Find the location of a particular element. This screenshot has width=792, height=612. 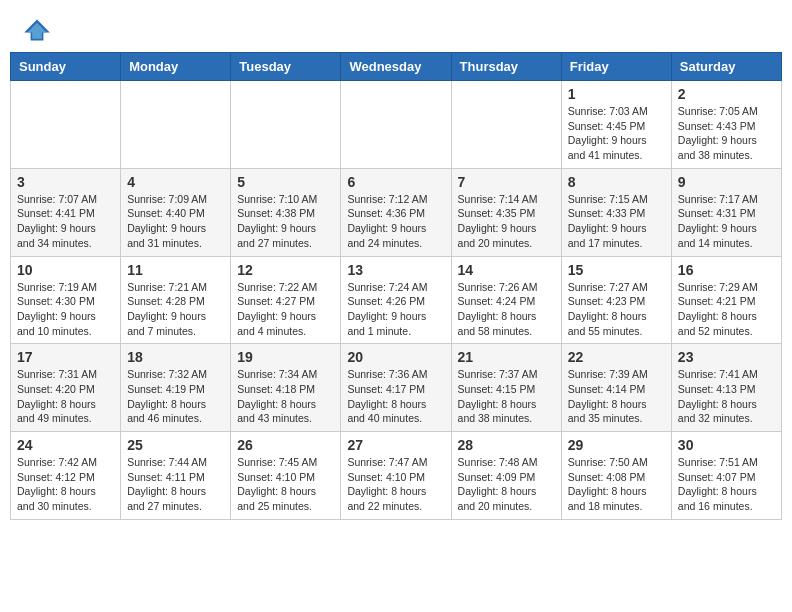

day-number: 30 is located at coordinates (726, 445).